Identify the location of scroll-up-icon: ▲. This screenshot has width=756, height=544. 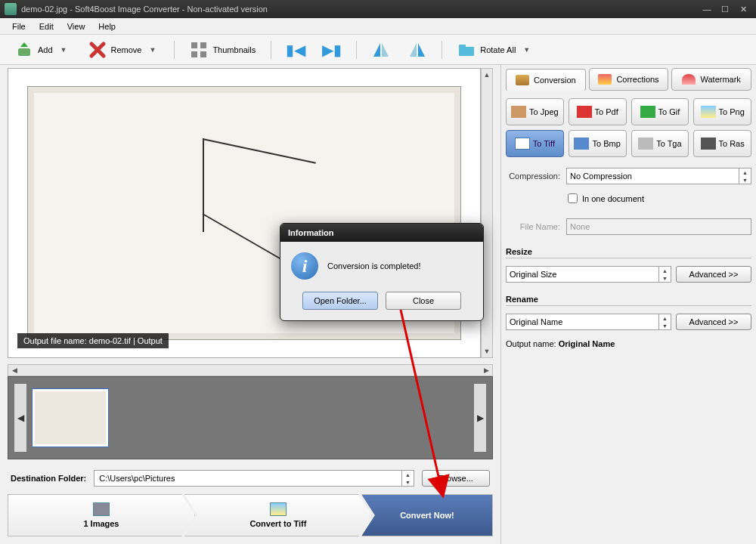
(487, 75).